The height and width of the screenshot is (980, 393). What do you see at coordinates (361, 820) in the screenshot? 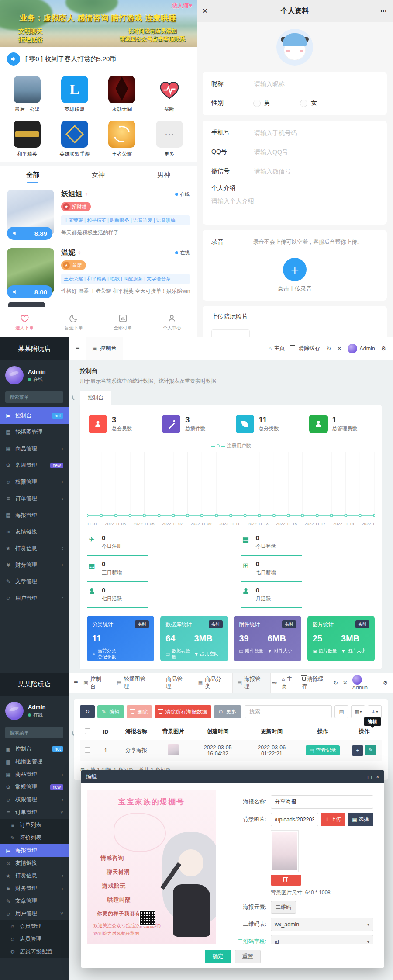
I see `choose-button: ▦ 选择` at bounding box center [361, 820].